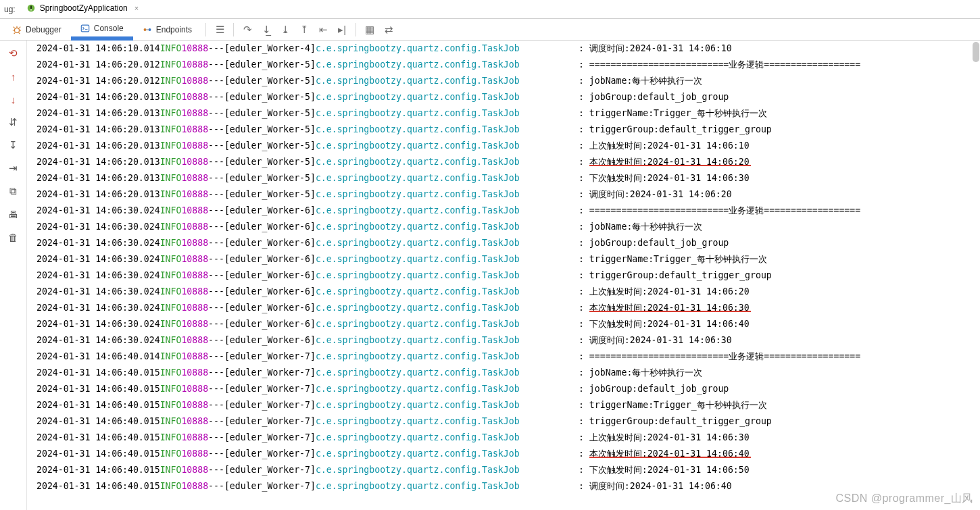  Describe the element at coordinates (247, 30) in the screenshot. I see `step-over-icon: ↷` at that location.